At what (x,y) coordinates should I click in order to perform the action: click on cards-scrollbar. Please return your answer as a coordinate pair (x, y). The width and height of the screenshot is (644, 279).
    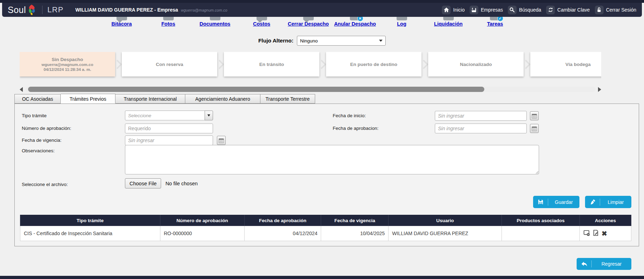
    Looking at the image, I should click on (310, 89).